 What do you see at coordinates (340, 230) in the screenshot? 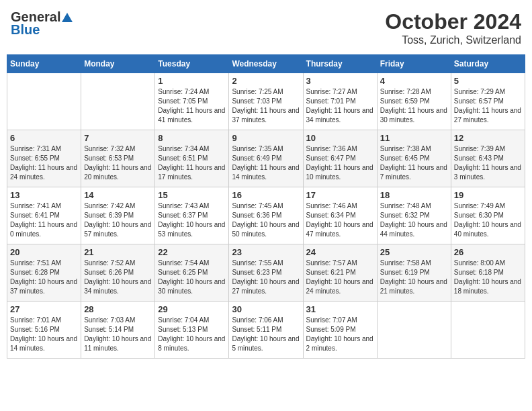
I see `cell-info: Daylight: 10 hours and 47 minutes.` at bounding box center [340, 230].